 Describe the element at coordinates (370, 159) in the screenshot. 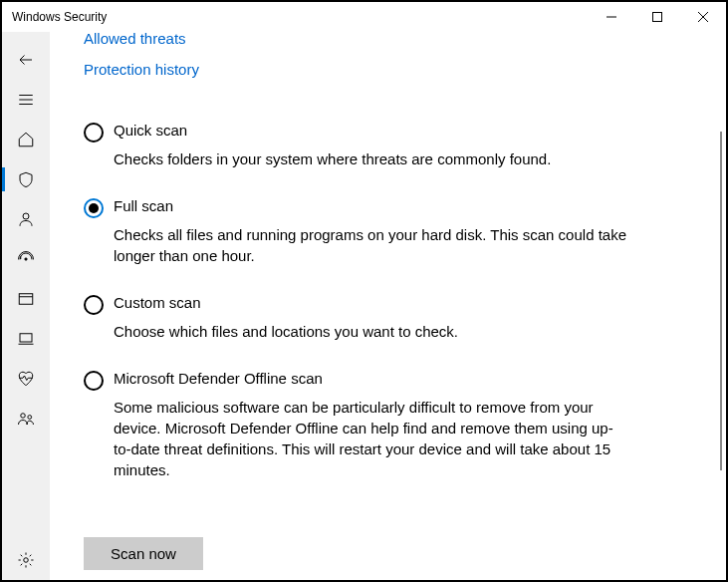

I see `option-desc: Checks folders in your system where thre…` at that location.